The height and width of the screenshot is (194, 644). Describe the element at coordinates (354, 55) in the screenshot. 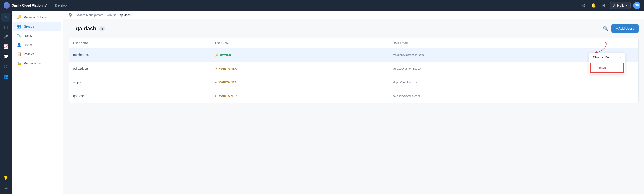

I see `table-row: mekhareva 🔑 OWNER mekhareva@omilia.com` at that location.